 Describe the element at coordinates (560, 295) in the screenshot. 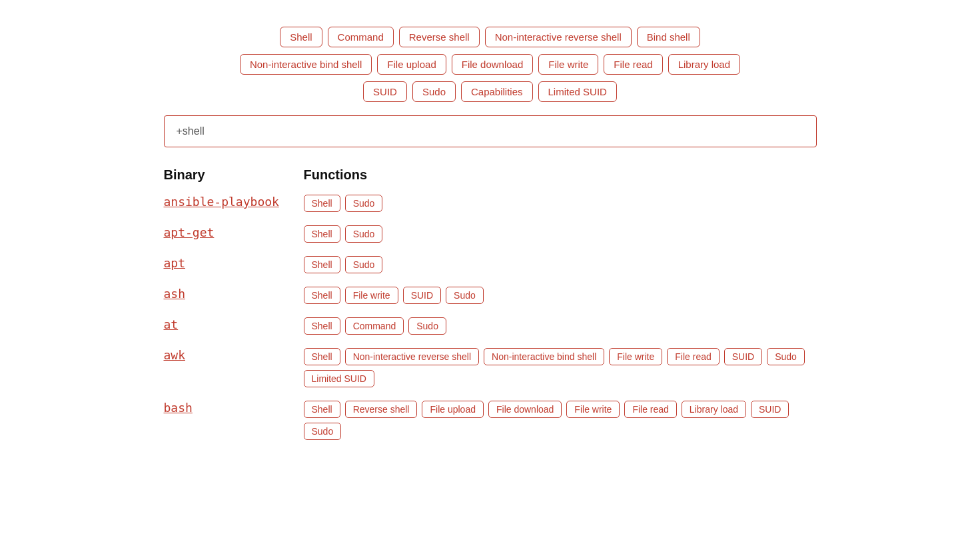

I see `functions-cell: ShellFile writeSUIDSudo` at that location.